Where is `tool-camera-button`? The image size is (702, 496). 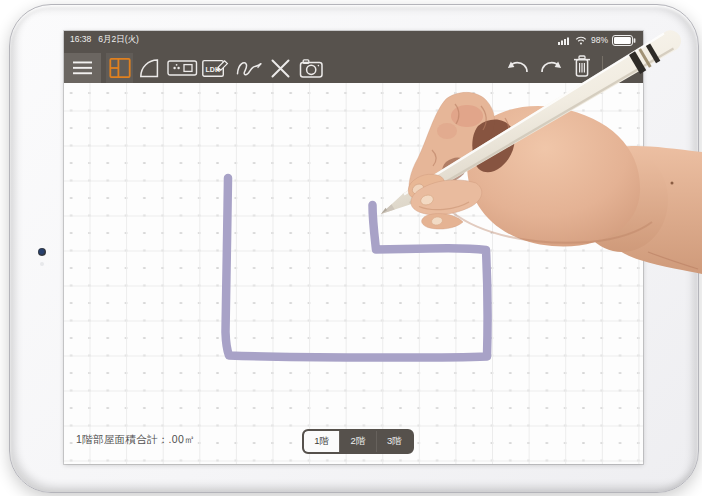
tool-camera-button is located at coordinates (311, 68).